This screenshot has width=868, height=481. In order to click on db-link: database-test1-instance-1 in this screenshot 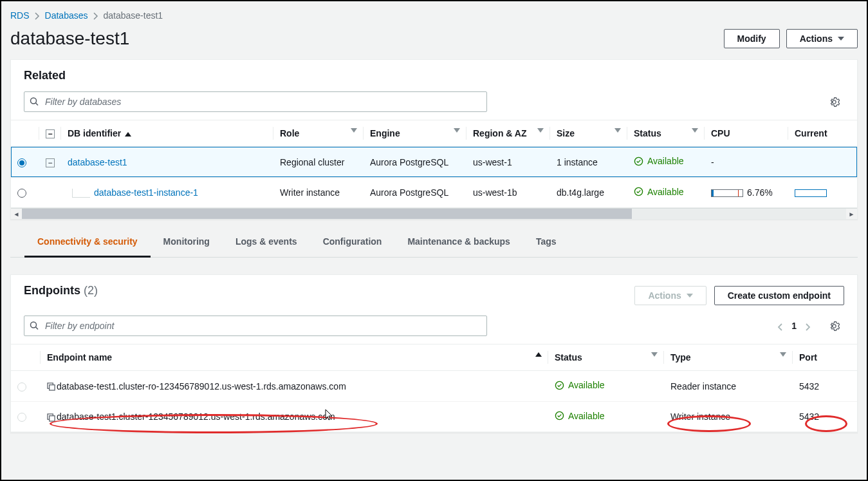, I will do `click(146, 193)`.